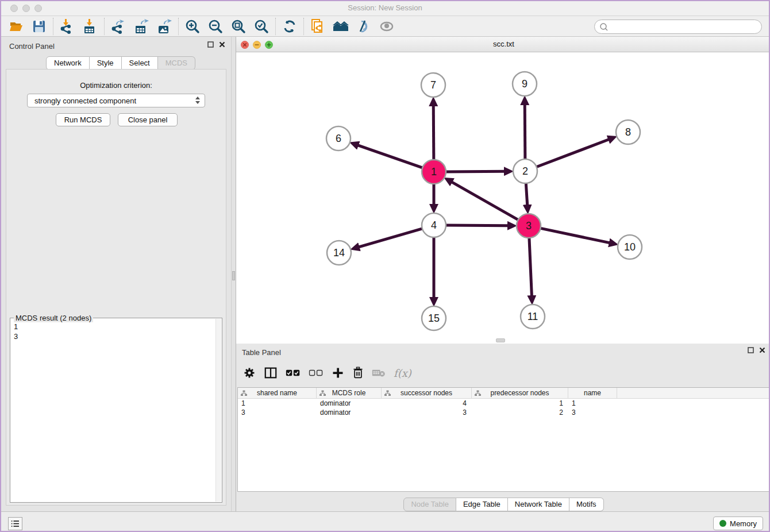 Image resolution: width=770 pixels, height=532 pixels. I want to click on delete-column-icon, so click(358, 373).